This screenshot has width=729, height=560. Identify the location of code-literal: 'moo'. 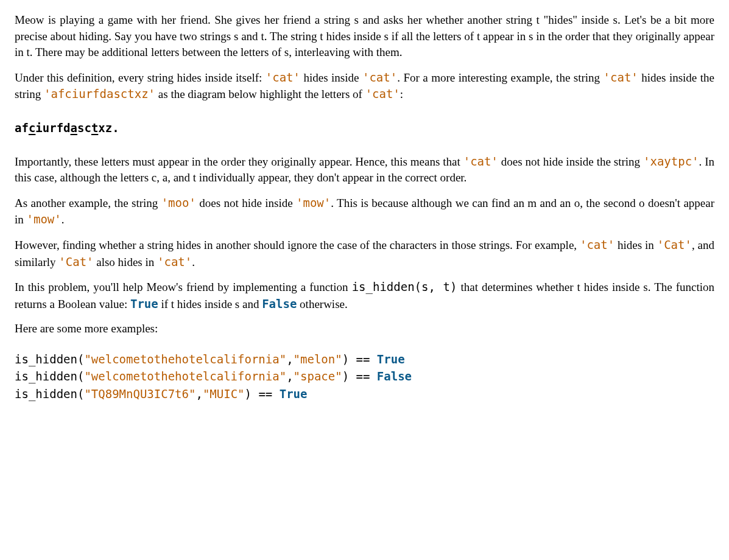
(179, 203).